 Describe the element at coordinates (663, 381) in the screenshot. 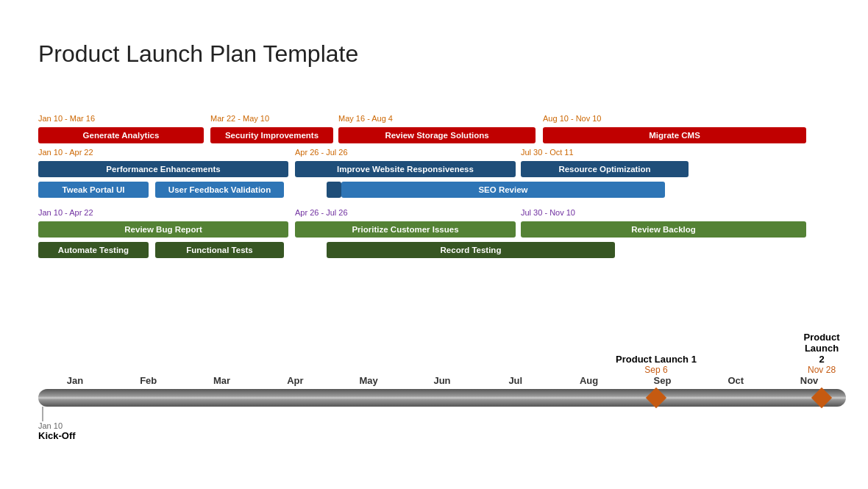

I see `month-sep: Sep` at that location.